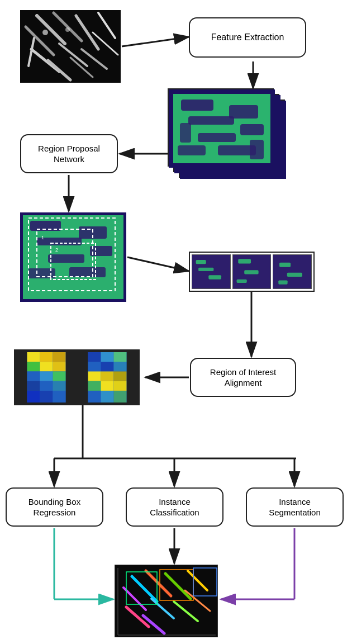  I want to click on bbox-regression-label: Bounding Box Regression, so click(55, 508).